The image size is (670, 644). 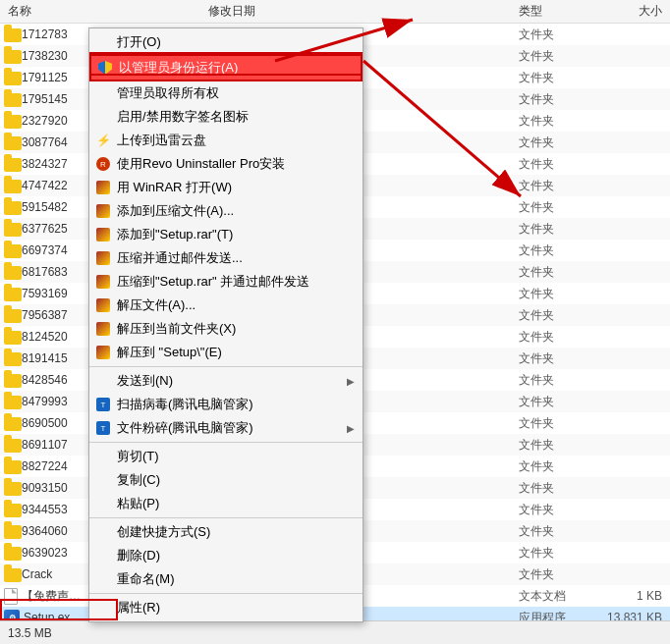 What do you see at coordinates (138, 504) in the screenshot?
I see `menu-item-label: 粘贴(P)` at bounding box center [138, 504].